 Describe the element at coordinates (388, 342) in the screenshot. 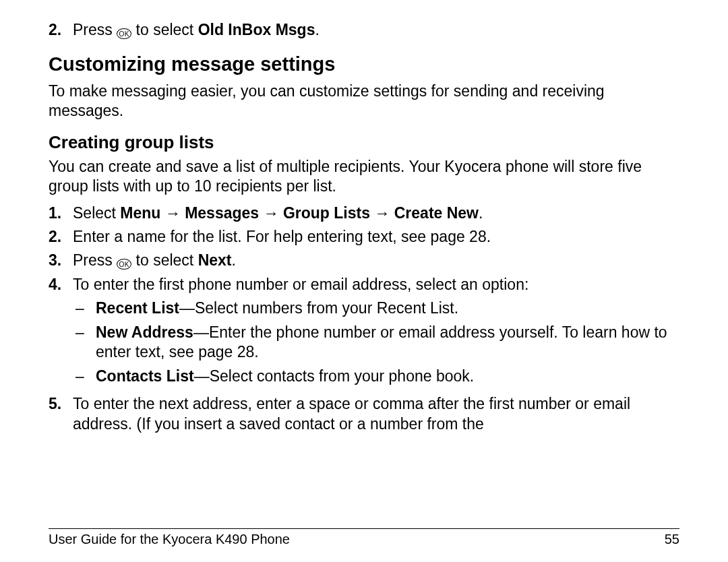

I see `option-body: New Address—Enter the phone number or em…` at that location.